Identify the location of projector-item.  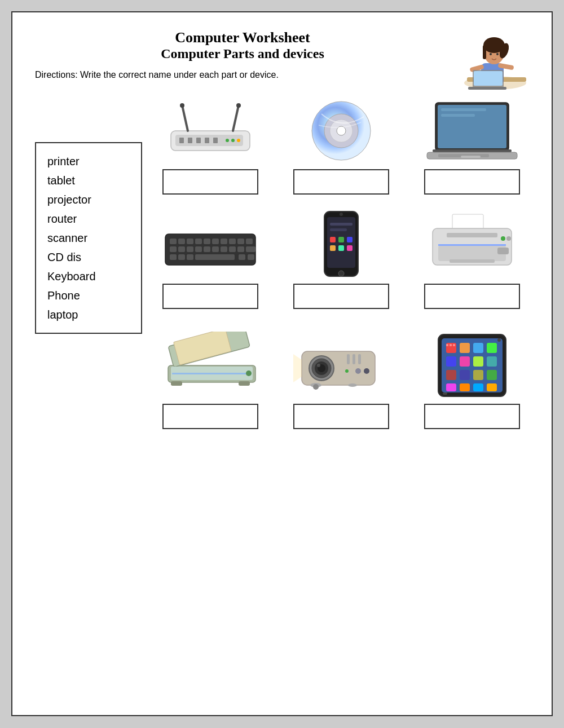
(341, 380).